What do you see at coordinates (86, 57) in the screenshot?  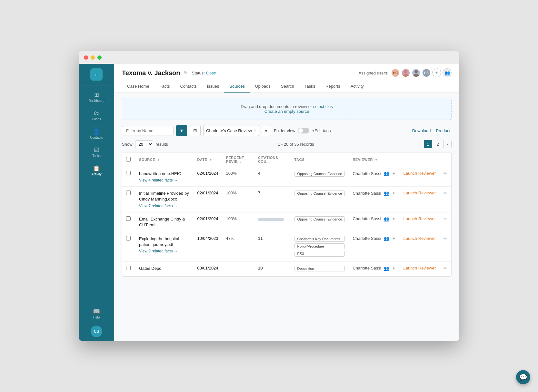 I see `close-btn` at bounding box center [86, 57].